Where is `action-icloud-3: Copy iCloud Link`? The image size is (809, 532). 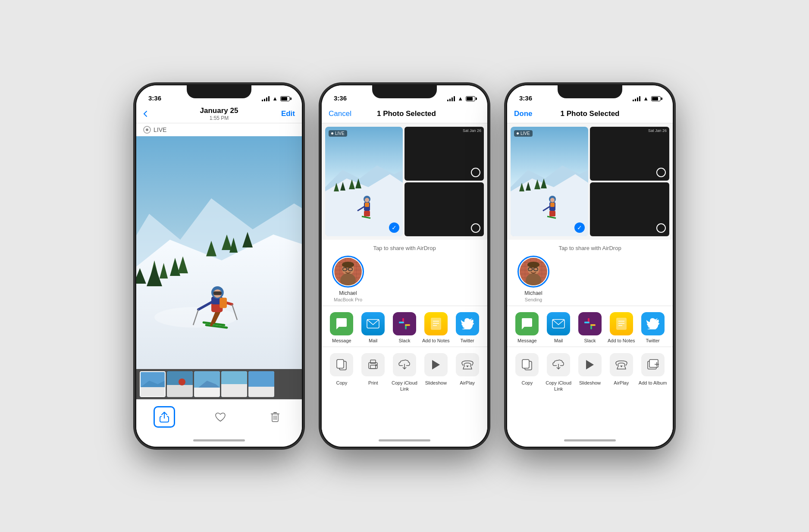
action-icloud-3: Copy iCloud Link is located at coordinates (559, 372).